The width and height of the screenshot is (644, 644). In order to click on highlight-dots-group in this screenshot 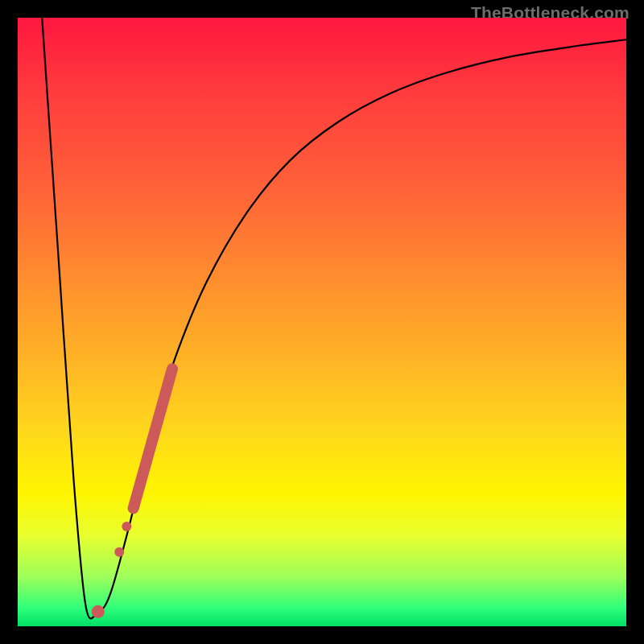, I will do `click(132, 493)`.